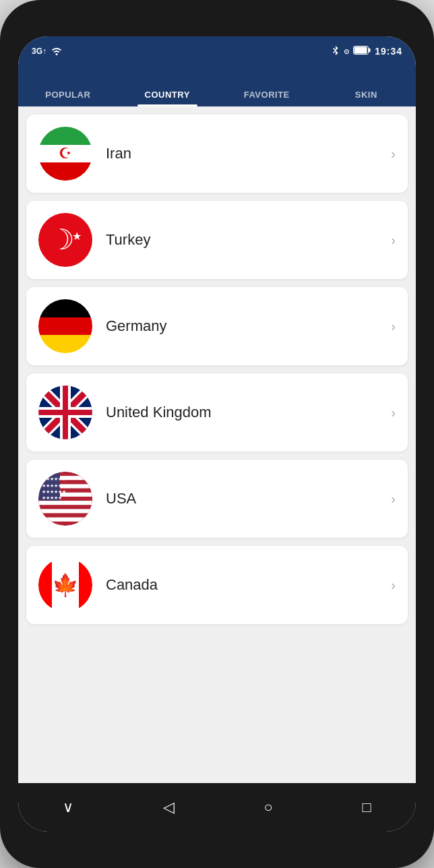 This screenshot has width=434, height=868. Describe the element at coordinates (167, 94) in the screenshot. I see `tab-country-label: COUNTRY` at that location.